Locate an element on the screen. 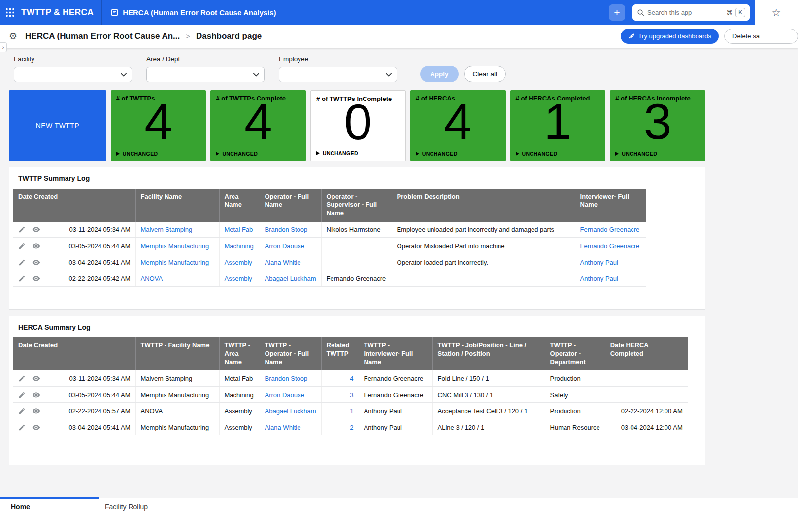 The image size is (798, 532). kpi-card: # of HERCAs Incomplete3UNCHANGED is located at coordinates (658, 126).